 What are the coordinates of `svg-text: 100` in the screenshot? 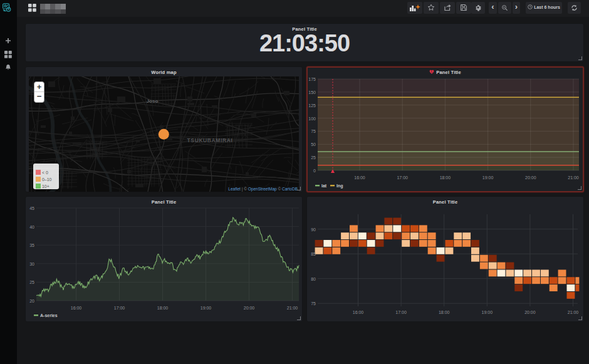 It's located at (312, 119).